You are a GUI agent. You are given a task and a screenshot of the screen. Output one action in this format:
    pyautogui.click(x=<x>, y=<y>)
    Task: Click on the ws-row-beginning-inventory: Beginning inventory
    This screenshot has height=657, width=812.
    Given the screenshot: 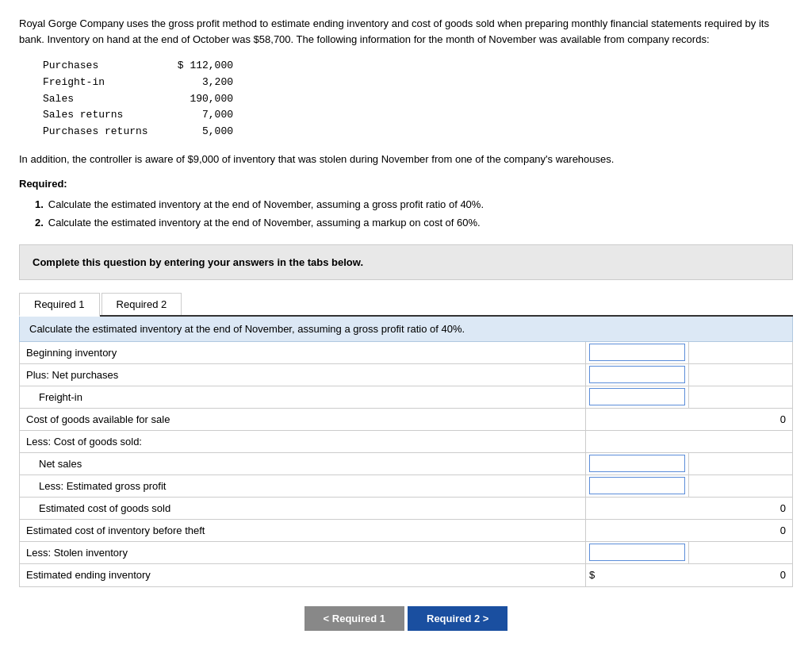 What is the action you would take?
    pyautogui.click(x=406, y=353)
    